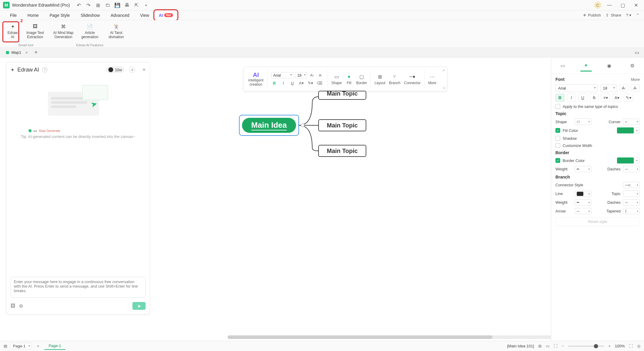 The image size is (644, 351). Describe the element at coordinates (636, 5) in the screenshot. I see `close-button: ✕` at that location.